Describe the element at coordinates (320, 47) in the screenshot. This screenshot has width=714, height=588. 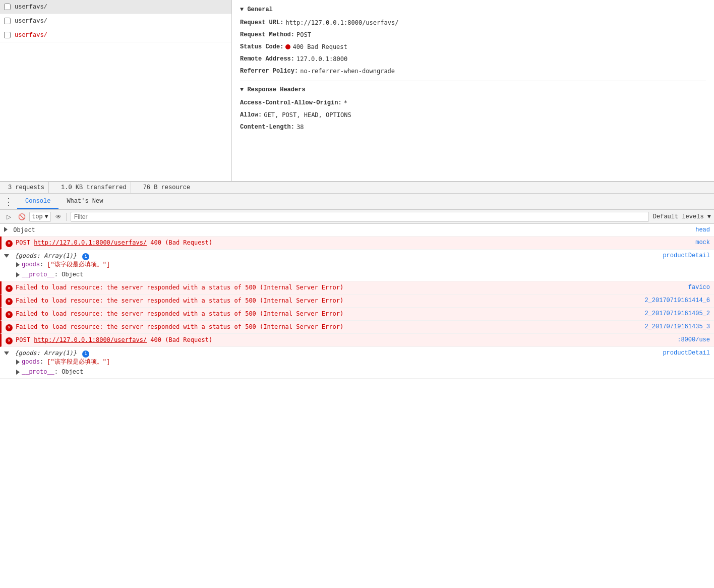
I see `status-code-text: 400 Bad Request` at that location.